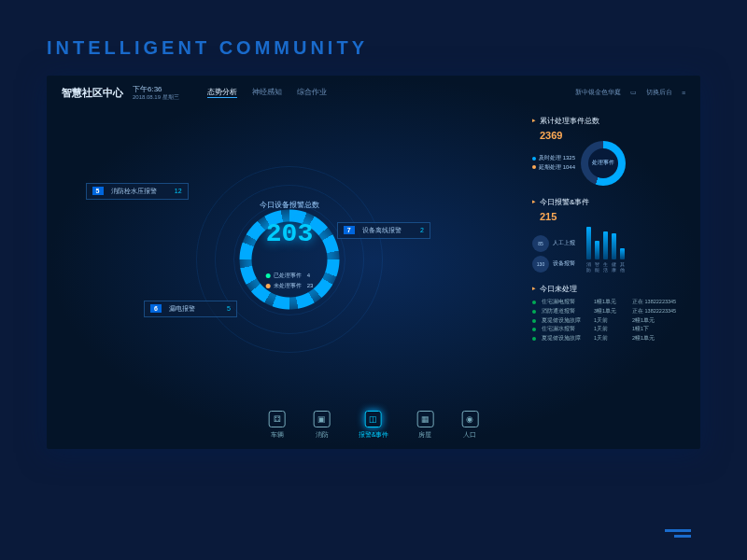 The height and width of the screenshot is (560, 747). I want to click on accent-decoration, so click(678, 530).